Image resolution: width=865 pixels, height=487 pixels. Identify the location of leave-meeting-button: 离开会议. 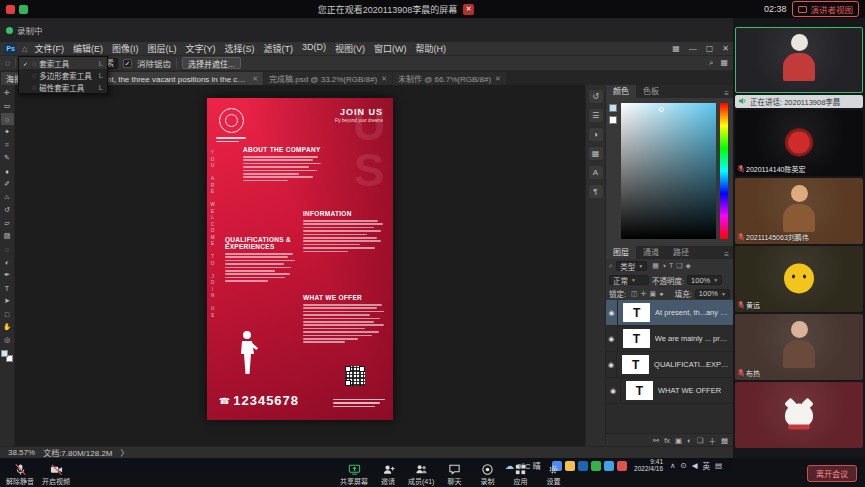
(832, 474).